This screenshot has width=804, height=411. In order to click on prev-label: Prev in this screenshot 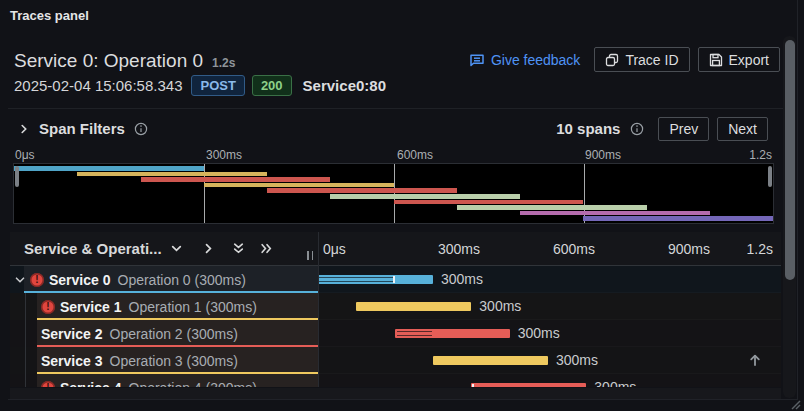, I will do `click(684, 129)`.